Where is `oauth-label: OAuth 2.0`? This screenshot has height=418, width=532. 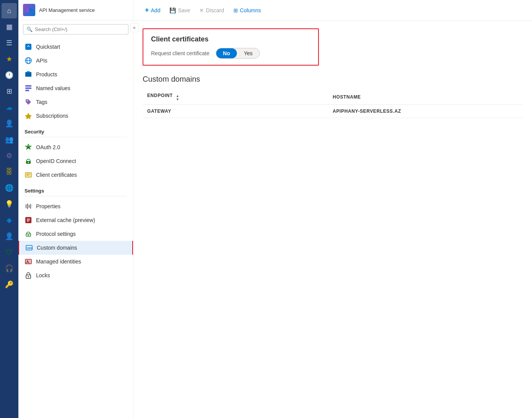
oauth-label: OAuth 2.0 is located at coordinates (48, 147).